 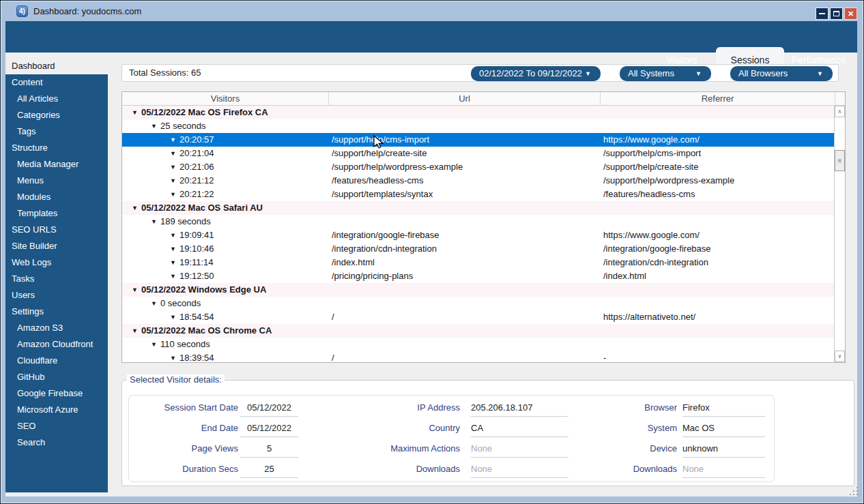 What do you see at coordinates (57, 328) in the screenshot?
I see `sidebar-item-amazon-s3: Amazon S3` at bounding box center [57, 328].